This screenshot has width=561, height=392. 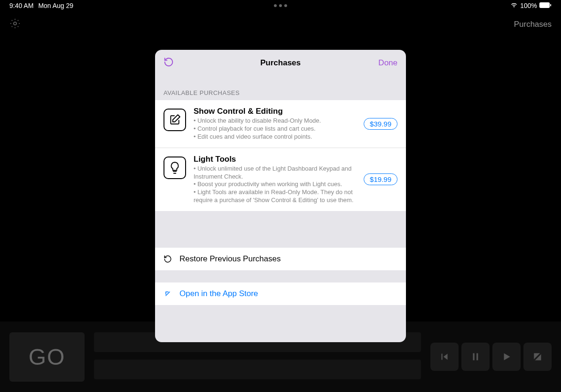 I want to click on battery-percent: 100%, so click(x=529, y=6).